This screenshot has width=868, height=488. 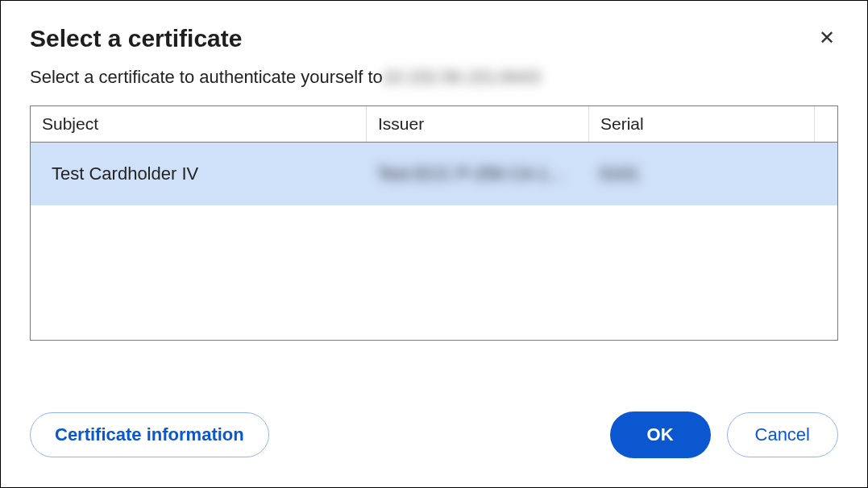 What do you see at coordinates (434, 70) in the screenshot?
I see `dialog-subtitle: Select a certificate to authenticate you…` at bounding box center [434, 70].